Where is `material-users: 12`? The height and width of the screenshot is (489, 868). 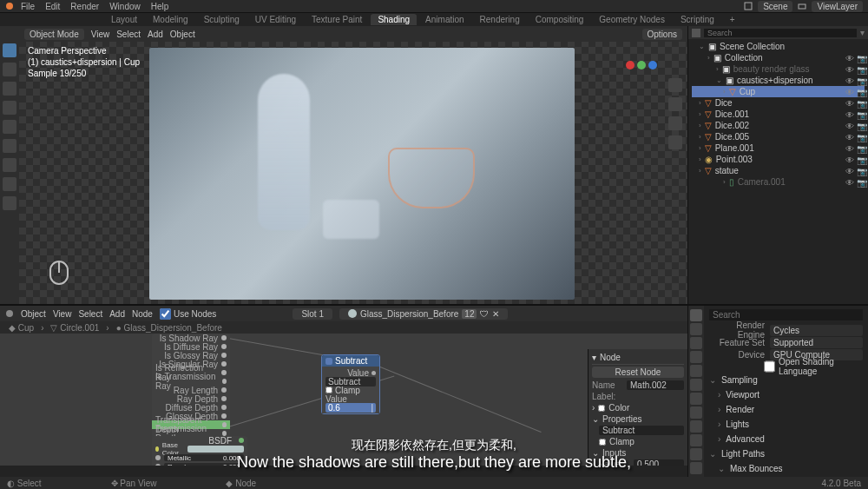 material-users: 12 is located at coordinates (469, 314).